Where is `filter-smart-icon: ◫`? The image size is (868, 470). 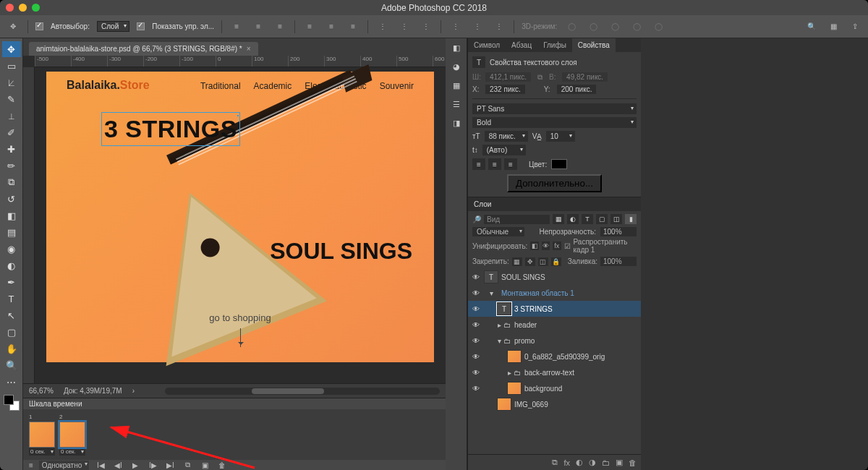 filter-smart-icon: ◫ is located at coordinates (616, 219).